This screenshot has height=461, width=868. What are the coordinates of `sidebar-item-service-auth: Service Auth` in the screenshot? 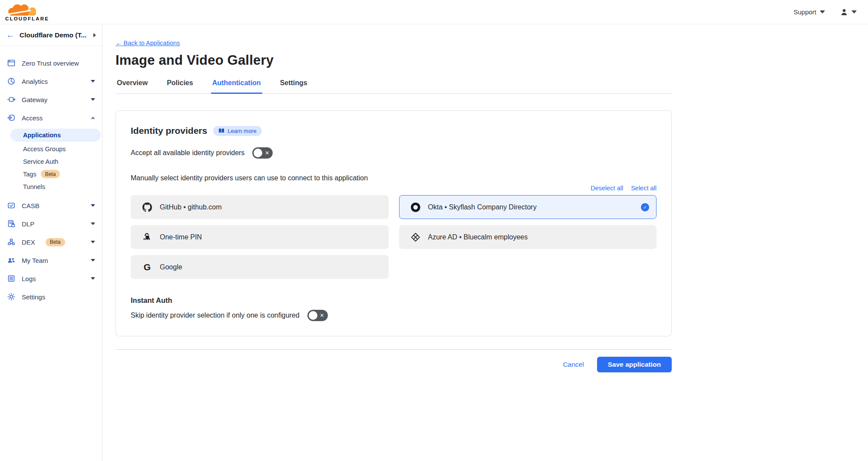 It's located at (51, 162).